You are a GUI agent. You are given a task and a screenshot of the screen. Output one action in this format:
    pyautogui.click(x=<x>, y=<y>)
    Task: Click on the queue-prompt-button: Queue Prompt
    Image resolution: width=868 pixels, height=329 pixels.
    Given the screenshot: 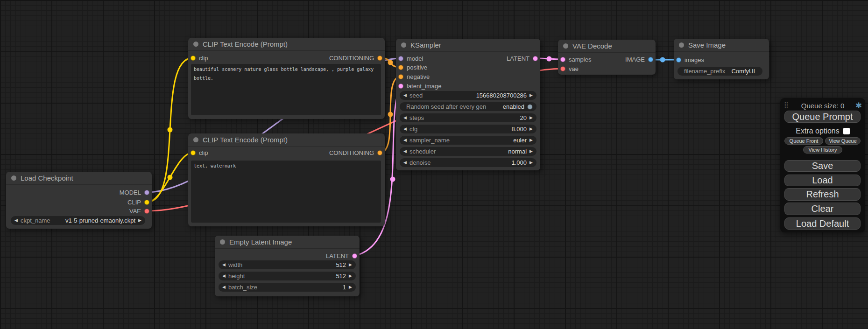 What is the action you would take?
    pyautogui.click(x=823, y=117)
    